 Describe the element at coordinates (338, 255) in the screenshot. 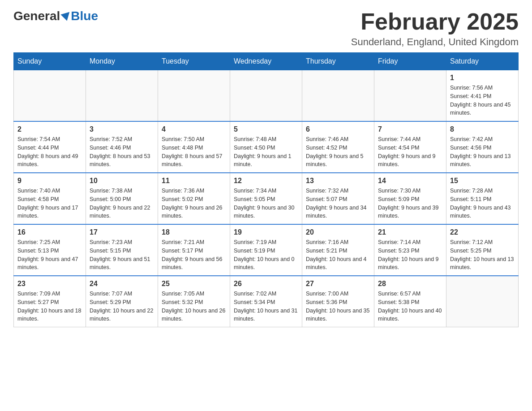

I see `day-info: Sunrise: 7:16 AMSunset: 5:21 PMDaylight:…` at that location.